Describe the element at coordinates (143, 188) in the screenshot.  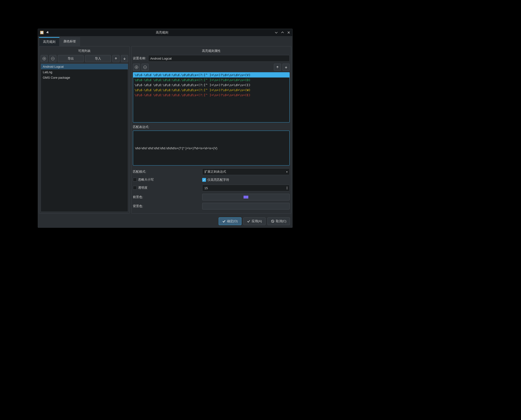
I see `opacity-label: 透明度` at that location.